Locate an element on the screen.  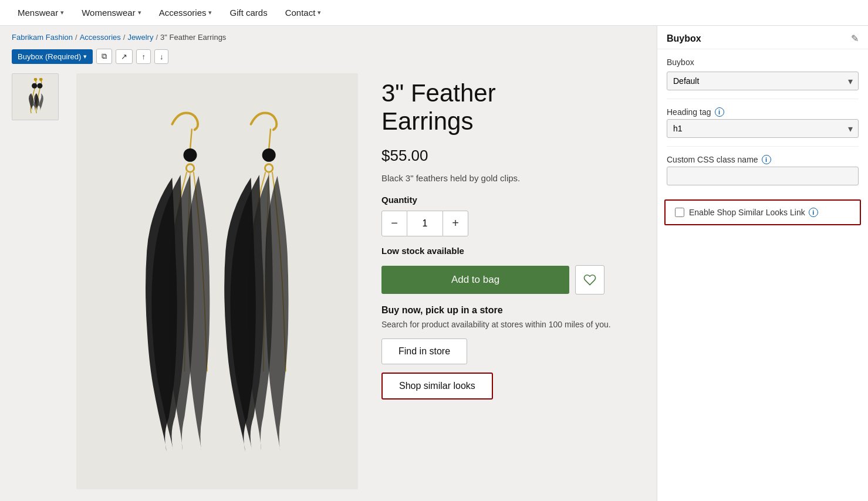
wishlist-button is located at coordinates (590, 280).